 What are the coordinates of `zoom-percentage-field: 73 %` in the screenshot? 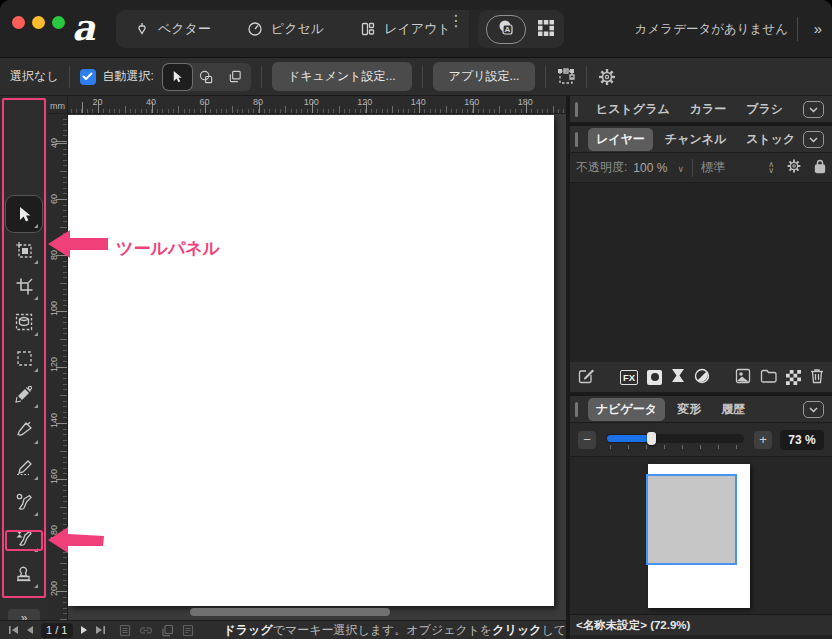 It's located at (802, 440).